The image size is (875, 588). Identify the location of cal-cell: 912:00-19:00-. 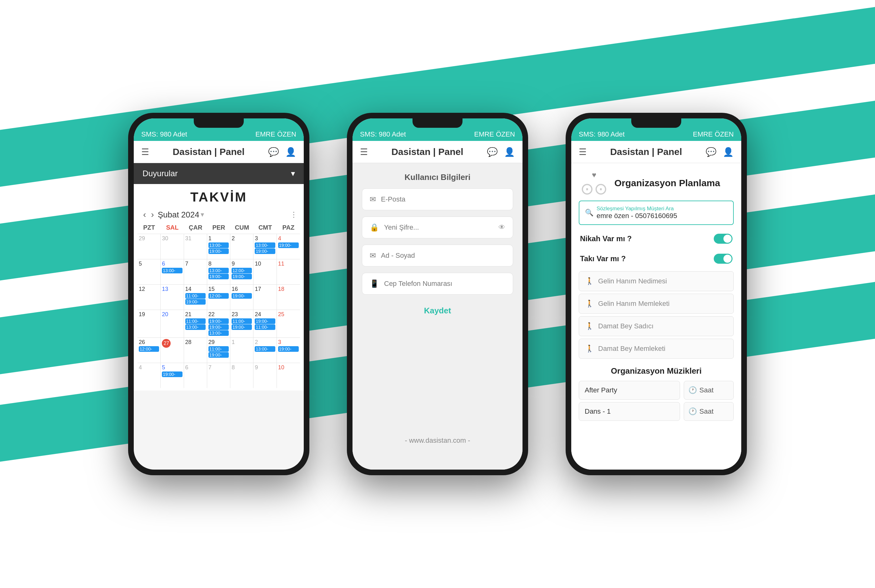
(242, 272).